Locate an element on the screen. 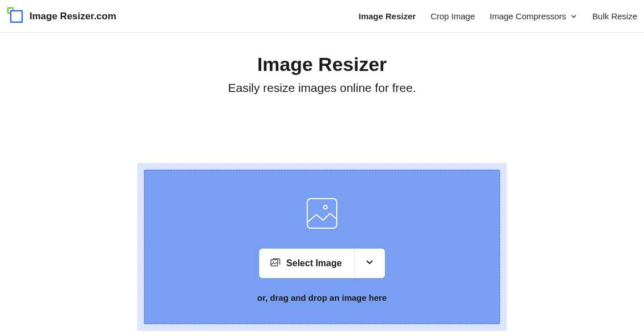 This screenshot has width=644, height=336. nav-image-resizer: Image Resizer is located at coordinates (387, 16).